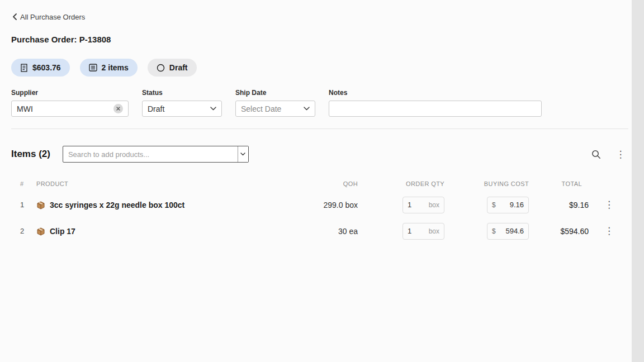 This screenshot has height=362, width=644. What do you see at coordinates (25, 109) in the screenshot?
I see `supplier-value: MWI` at bounding box center [25, 109].